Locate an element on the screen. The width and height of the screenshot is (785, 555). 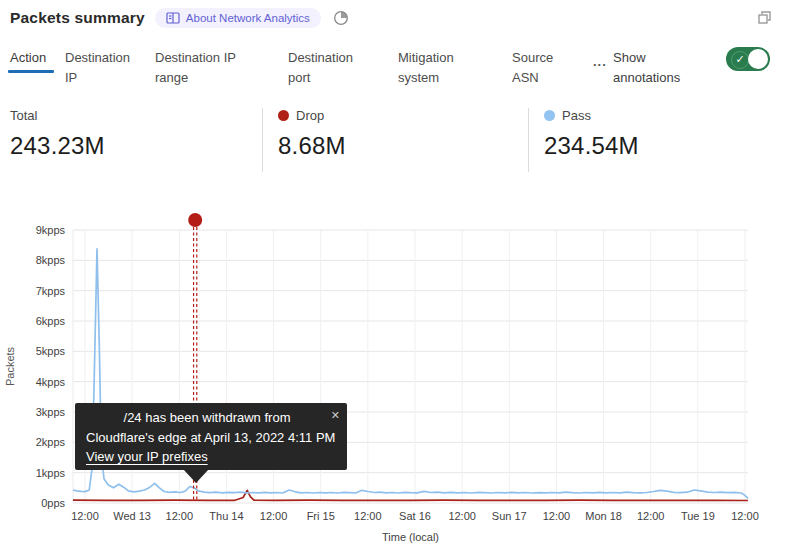
annotation-dot is located at coordinates (195, 220).